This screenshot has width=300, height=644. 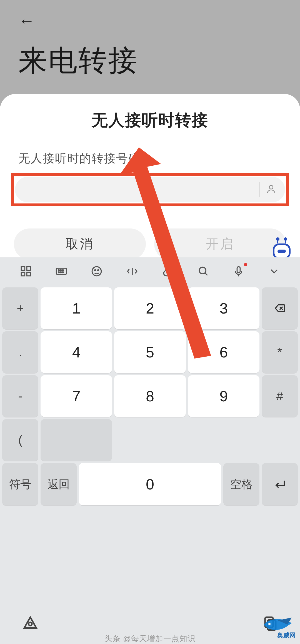 What do you see at coordinates (203, 271) in the screenshot?
I see `search-icon` at bounding box center [203, 271].